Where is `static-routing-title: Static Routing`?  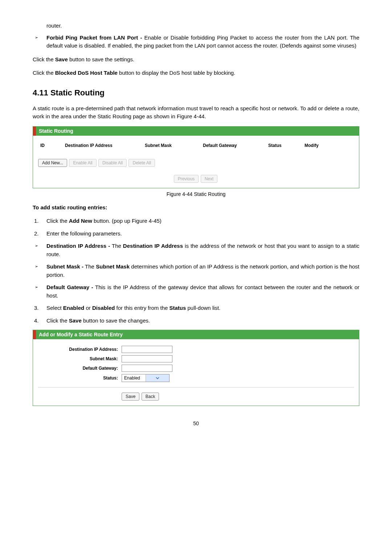 static-routing-title: Static Routing is located at coordinates (196, 131).